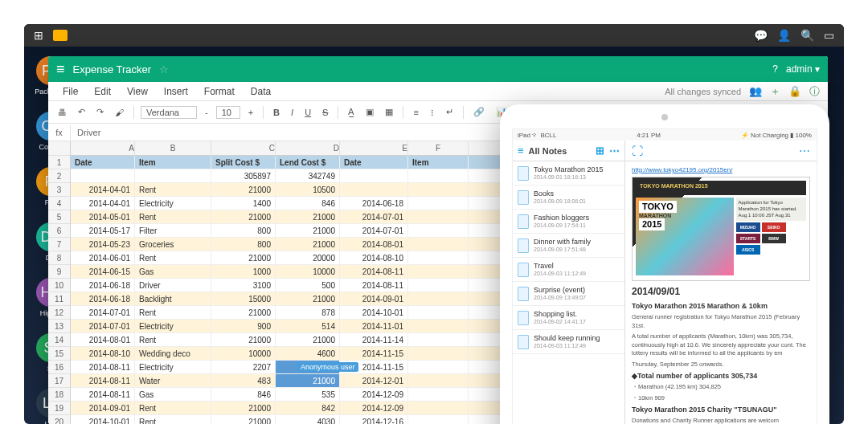 This screenshot has height=424, width=868. What do you see at coordinates (479, 112) in the screenshot?
I see `link-icon: 🔗` at bounding box center [479, 112].